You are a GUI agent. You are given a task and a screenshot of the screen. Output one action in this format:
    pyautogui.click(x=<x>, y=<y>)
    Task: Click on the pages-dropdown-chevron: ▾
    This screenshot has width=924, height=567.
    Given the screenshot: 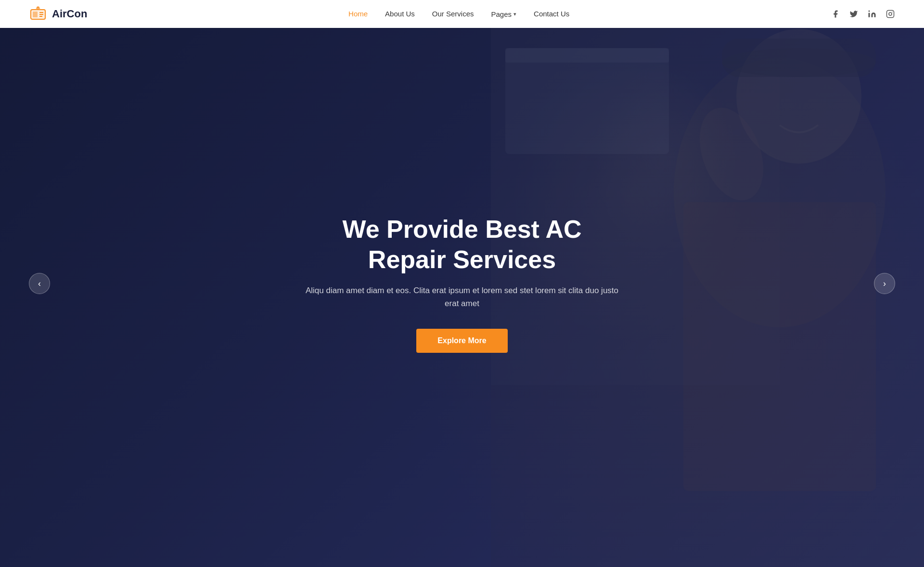 What is the action you would take?
    pyautogui.click(x=515, y=14)
    